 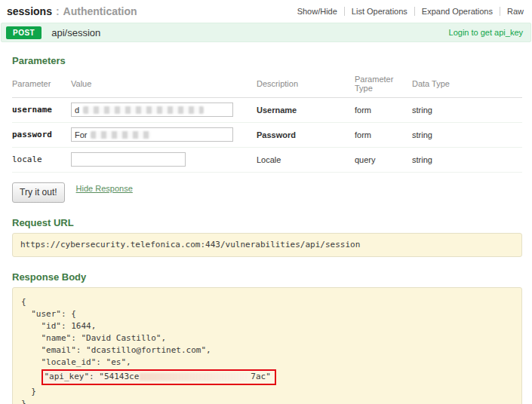 What do you see at coordinates (267, 363) in the screenshot?
I see `json-line: "locale_id": "es",` at bounding box center [267, 363].